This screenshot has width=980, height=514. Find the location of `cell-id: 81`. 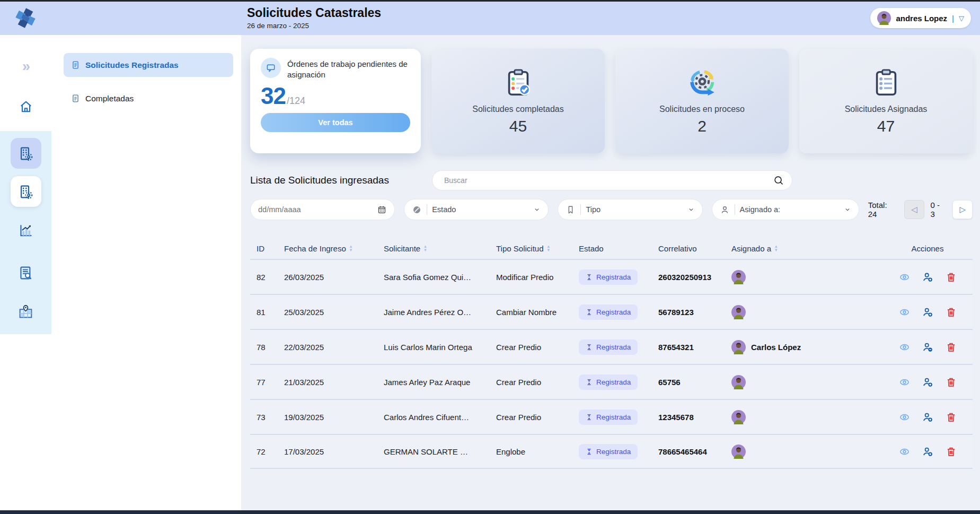

cell-id: 81 is located at coordinates (264, 312).